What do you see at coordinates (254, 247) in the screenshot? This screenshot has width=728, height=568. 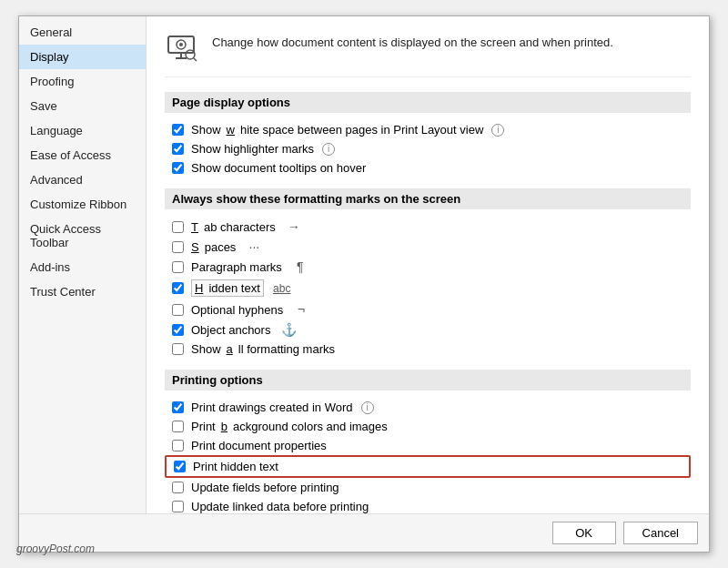 I see `symbol-spaces: ···` at bounding box center [254, 247].